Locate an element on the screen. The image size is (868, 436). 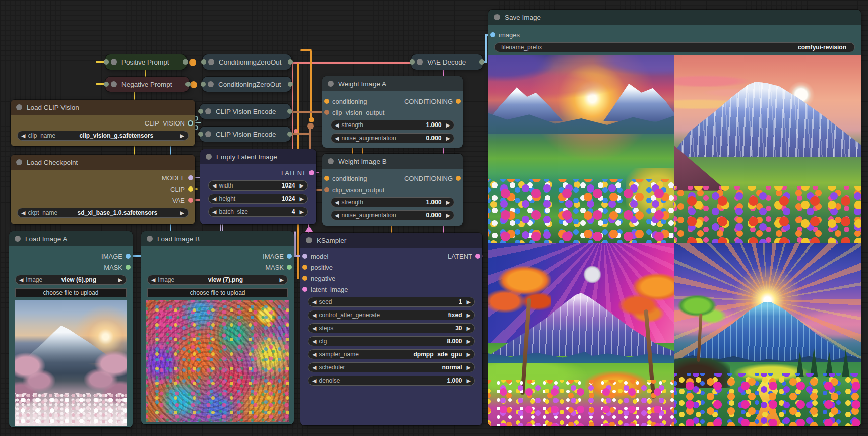
widget-image: ◀imageview (7).png▶ is located at coordinates (218, 280).